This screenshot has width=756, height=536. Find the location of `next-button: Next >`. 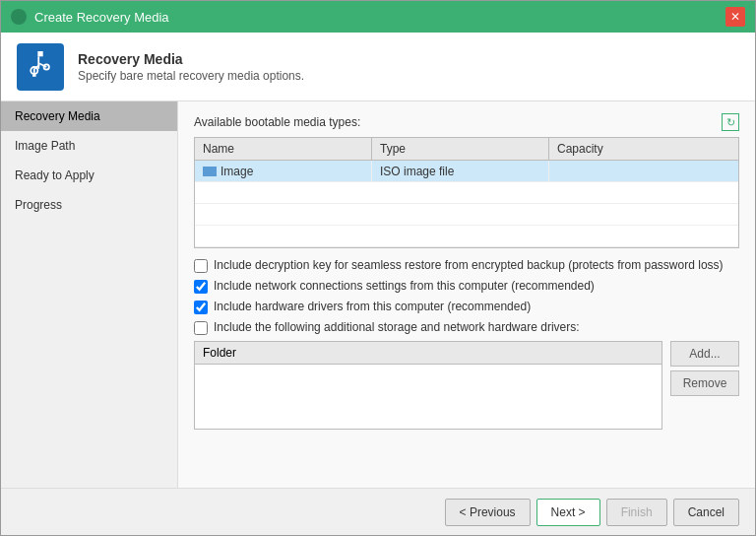

next-button: Next > is located at coordinates (569, 512).